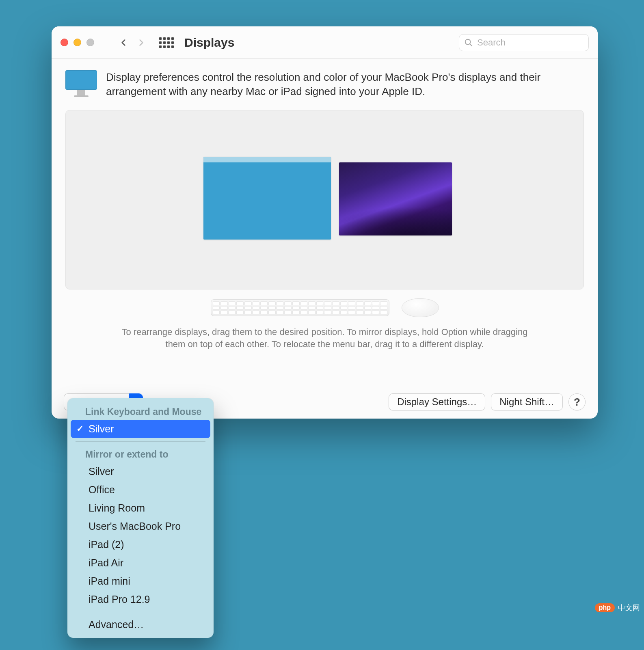 This screenshot has width=644, height=650. What do you see at coordinates (617, 608) in the screenshot?
I see `watermark: php 中文网` at bounding box center [617, 608].